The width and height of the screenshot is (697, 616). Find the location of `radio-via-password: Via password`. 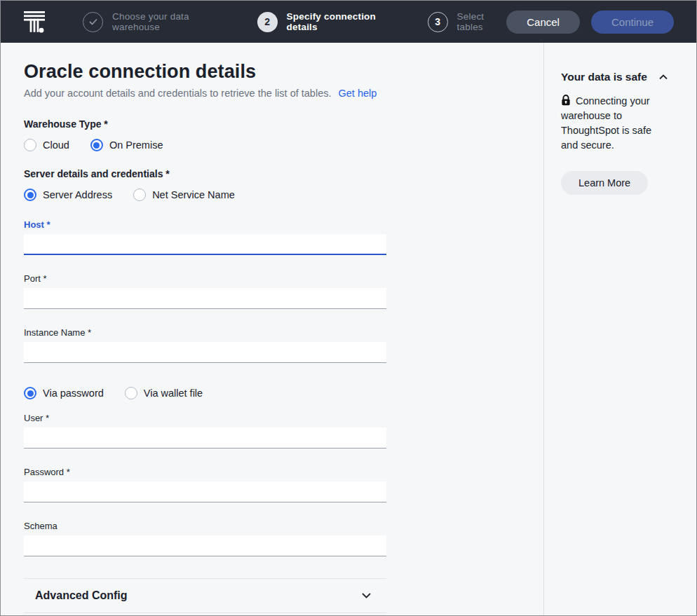

radio-via-password: Via password is located at coordinates (64, 393).